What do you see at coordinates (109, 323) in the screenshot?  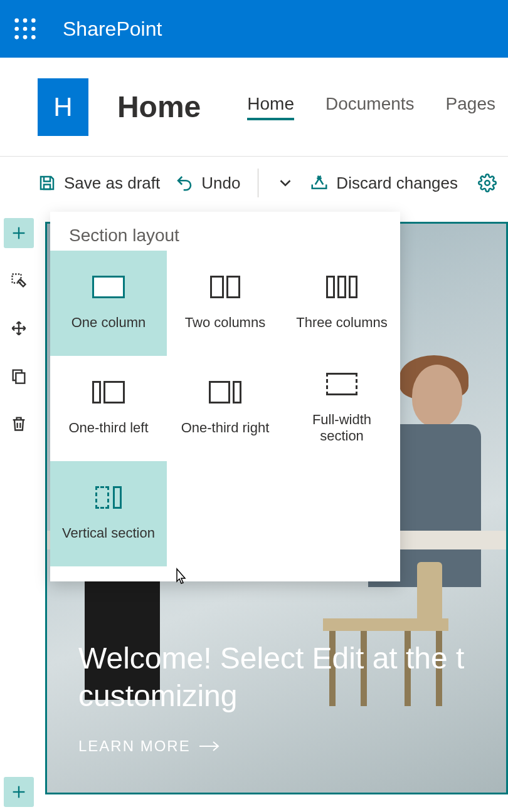 I see `layout-label: One column` at bounding box center [109, 323].